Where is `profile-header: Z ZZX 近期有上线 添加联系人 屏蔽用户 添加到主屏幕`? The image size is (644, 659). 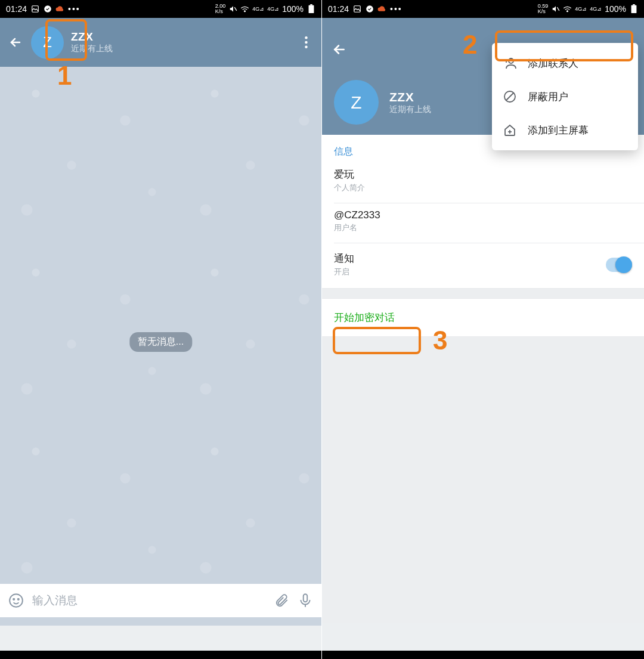
profile-header: Z ZZX 近期有上线 添加联系人 屏蔽用户 添加到主屏幕 is located at coordinates (483, 76).